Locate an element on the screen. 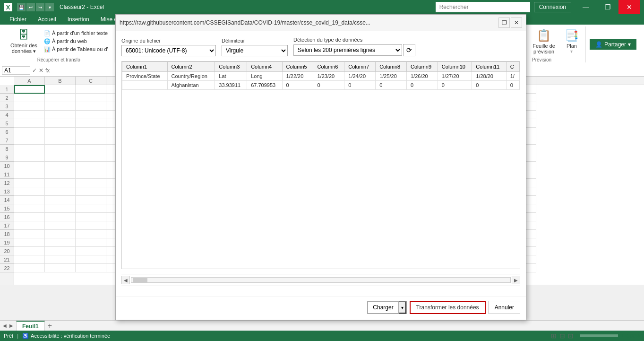 This screenshot has height=341, width=644. row-header-3: 3 is located at coordinates (7, 106).